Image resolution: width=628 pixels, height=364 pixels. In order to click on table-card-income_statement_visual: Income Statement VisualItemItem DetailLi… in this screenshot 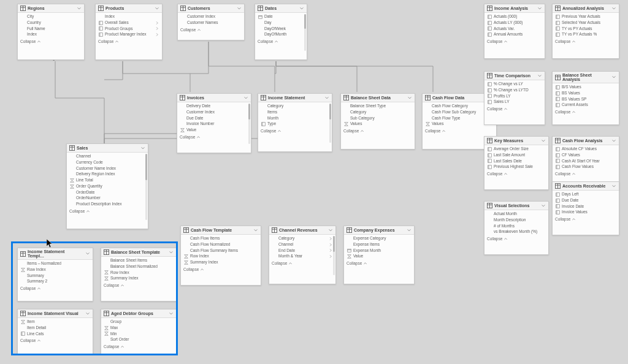, I will do `click(55, 332)`.